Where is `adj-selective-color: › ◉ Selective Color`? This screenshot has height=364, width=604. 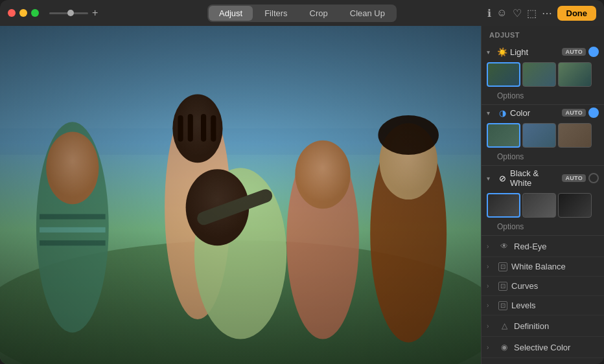
adj-selective-color: › ◉ Selective Color is located at coordinates (543, 347).